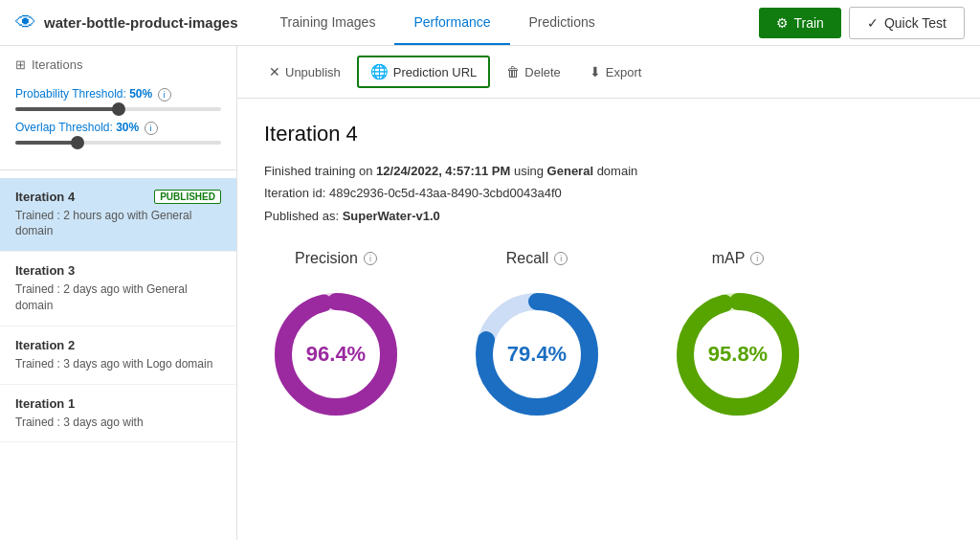  What do you see at coordinates (119, 109) in the screenshot?
I see `probability-slider-track` at bounding box center [119, 109].